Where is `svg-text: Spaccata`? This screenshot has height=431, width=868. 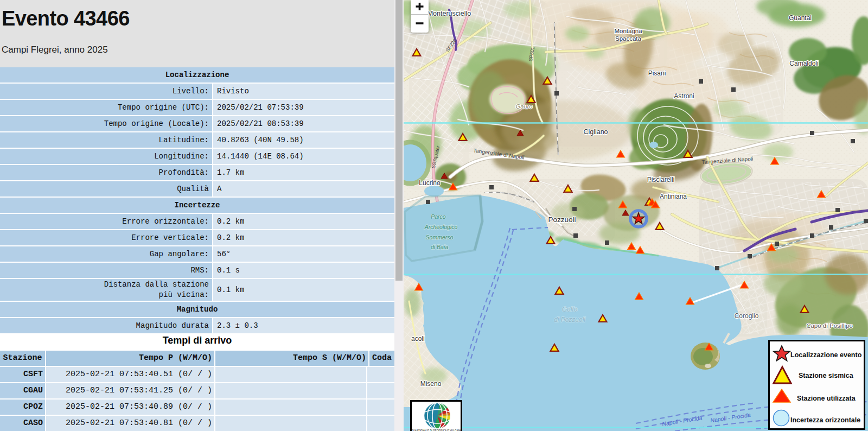
svg-text: Spaccata is located at coordinates (628, 39).